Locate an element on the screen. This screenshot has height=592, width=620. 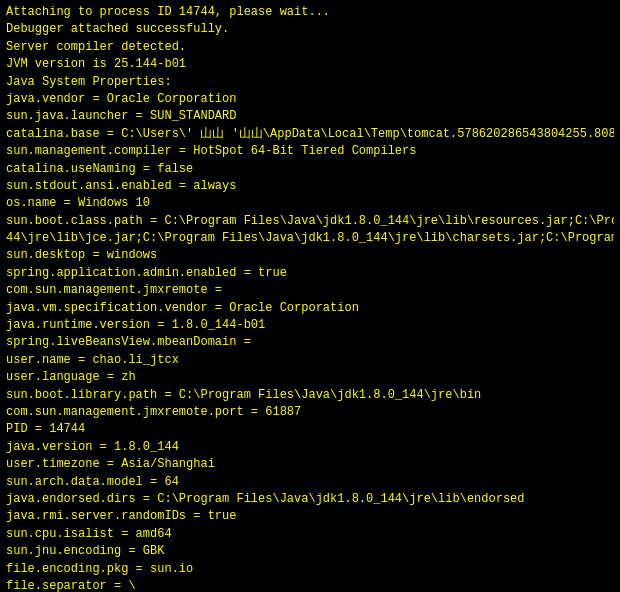
terminal-line: spring.application.admin.enabled = true is located at coordinates (310, 274).